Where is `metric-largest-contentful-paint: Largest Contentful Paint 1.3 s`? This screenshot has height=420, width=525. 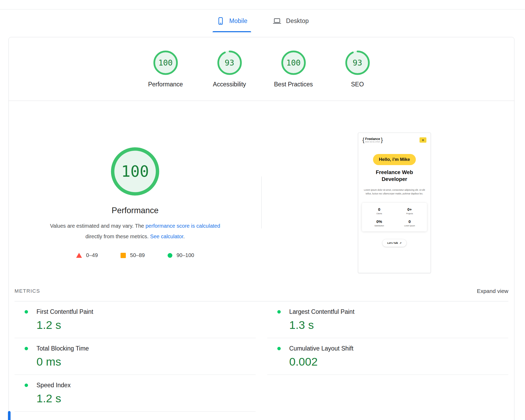 metric-largest-contentful-paint: Largest Contentful Paint 1.3 s is located at coordinates (388, 320).